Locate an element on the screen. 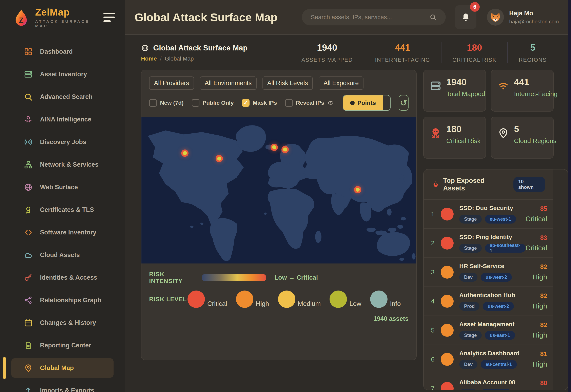  sidebar-item: Imports & Exports is located at coordinates (62, 386).